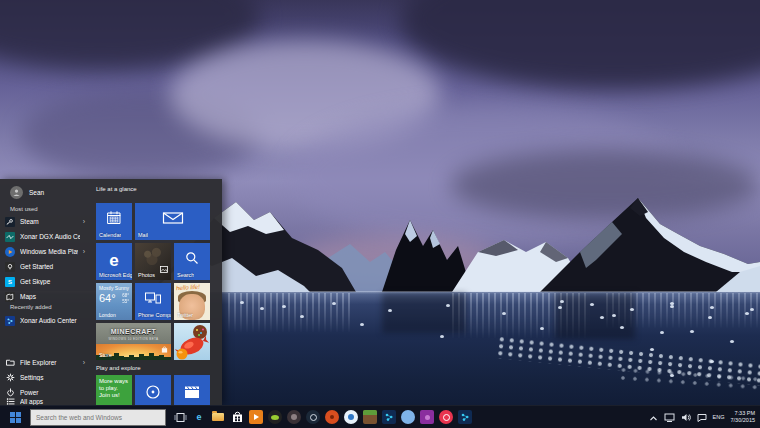 This screenshot has width=760, height=428. What do you see at coordinates (46, 236) in the screenshot?
I see `menu-item-xonar-dgx: Xonar DGX Audio Center` at bounding box center [46, 236].